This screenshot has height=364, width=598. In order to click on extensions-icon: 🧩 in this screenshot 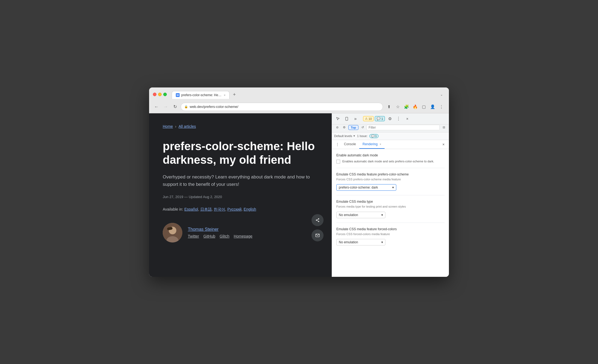, I will do `click(406, 107)`.